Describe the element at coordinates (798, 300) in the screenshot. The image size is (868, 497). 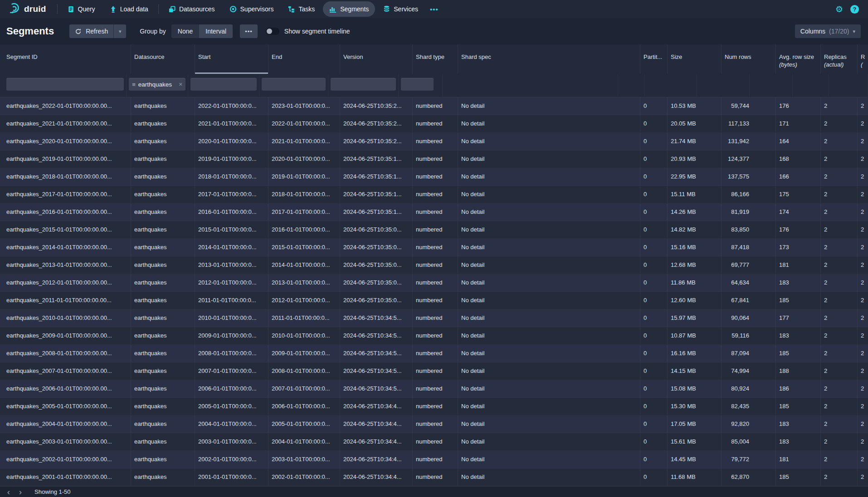
I see `cell-avg-row-size: 185` at that location.